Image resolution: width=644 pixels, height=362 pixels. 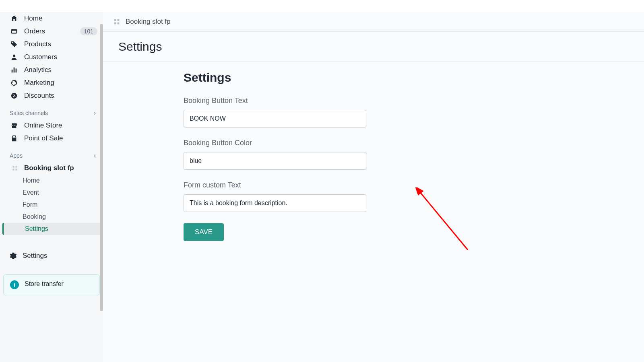 I want to click on sidebar-app-item-home: Home, so click(x=52, y=181).